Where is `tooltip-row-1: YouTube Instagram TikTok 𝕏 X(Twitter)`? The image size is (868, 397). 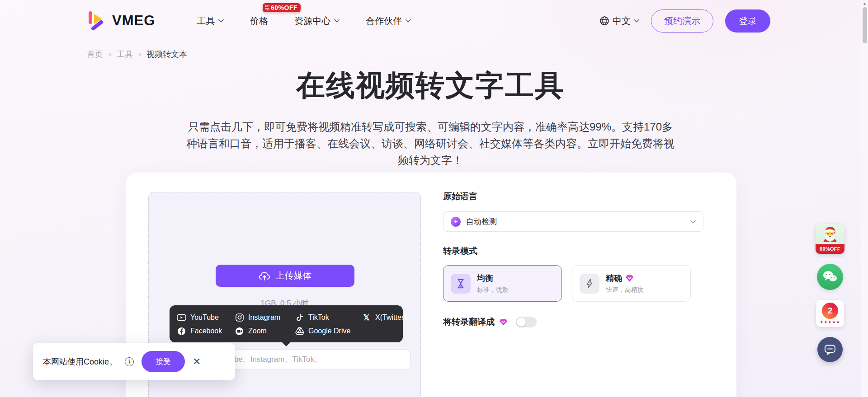 tooltip-row-1: YouTube Instagram TikTok 𝕏 X(Twitter) is located at coordinates (286, 318).